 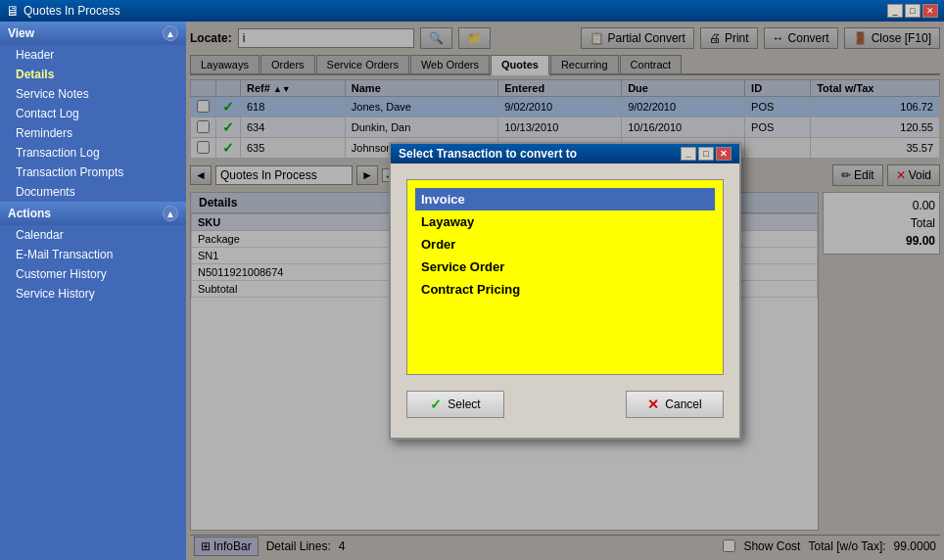 What do you see at coordinates (170, 213) in the screenshot?
I see `actions-collapse-icon: ▲` at bounding box center [170, 213].